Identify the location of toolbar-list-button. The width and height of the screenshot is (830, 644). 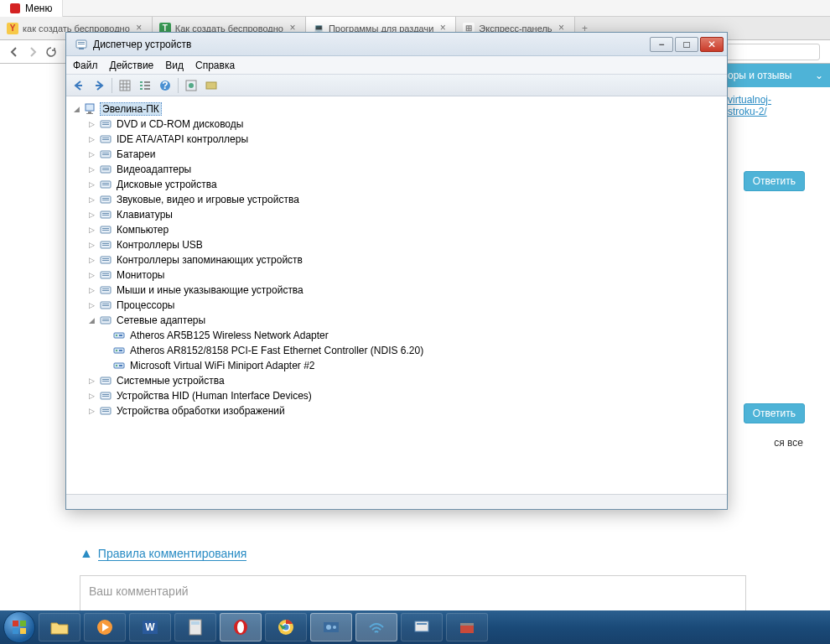
(145, 86).